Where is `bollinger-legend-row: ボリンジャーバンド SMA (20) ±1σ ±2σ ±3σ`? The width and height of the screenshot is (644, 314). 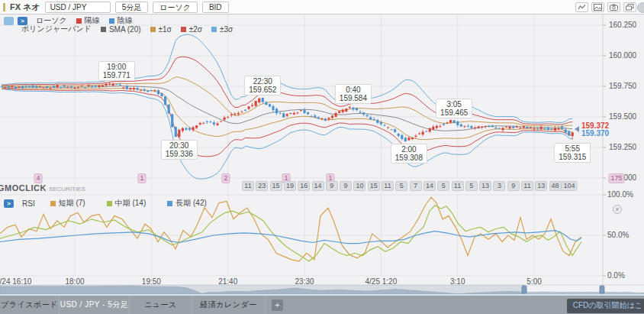 bollinger-legend-row: ボリンジャーバンド SMA (20) ±1σ ±2σ ±3σ is located at coordinates (127, 29).